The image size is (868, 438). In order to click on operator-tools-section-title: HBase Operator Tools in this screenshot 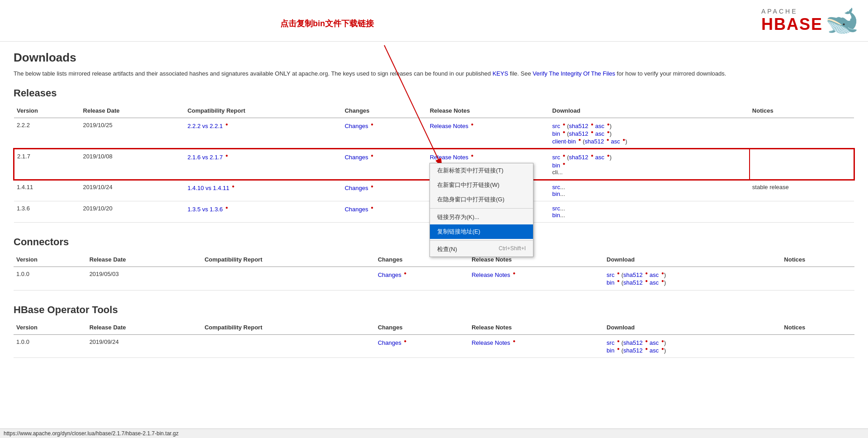, I will do `click(434, 310)`.